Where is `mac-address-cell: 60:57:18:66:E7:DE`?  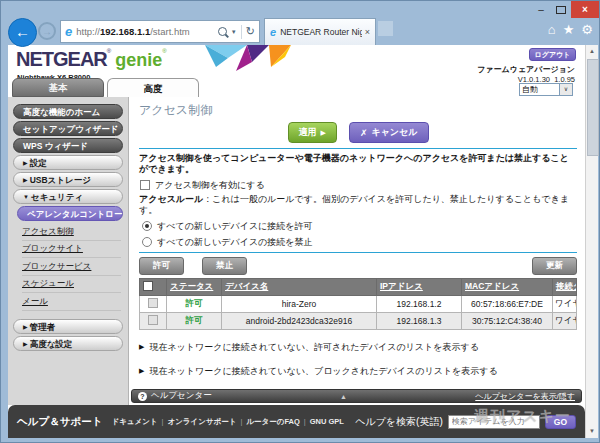 mac-address-cell: 60:57:18:66:E7:DE is located at coordinates (508, 304).